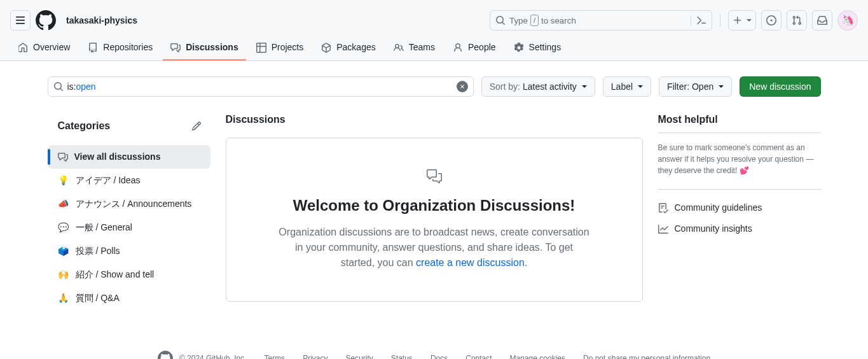 This screenshot has width=868, height=359. I want to click on tab-repositories: Repositories, so click(120, 48).